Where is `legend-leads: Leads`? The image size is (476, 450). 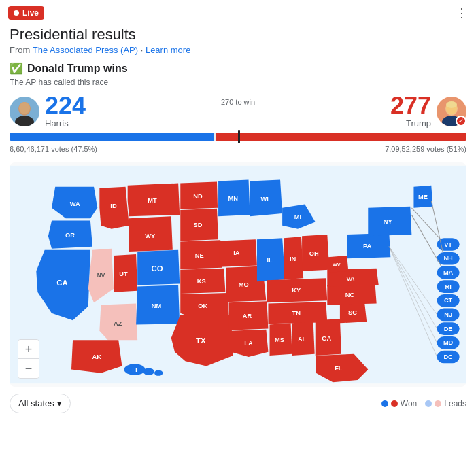
legend-leads: Leads is located at coordinates (446, 404).